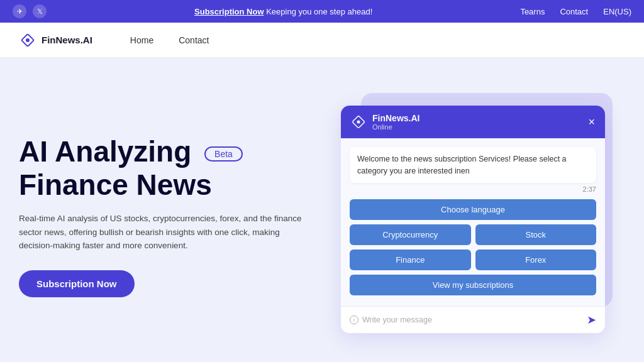 The image size is (644, 362). I want to click on banner-nav: Tearns Contact EN(US), so click(576, 11).